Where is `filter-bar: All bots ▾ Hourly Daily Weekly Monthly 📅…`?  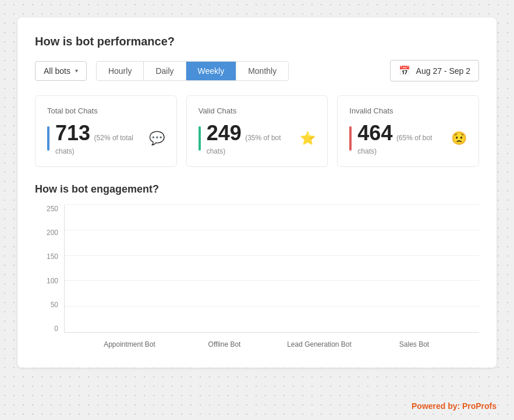
filter-bar: All bots ▾ Hourly Daily Weekly Monthly 📅… is located at coordinates (257, 71).